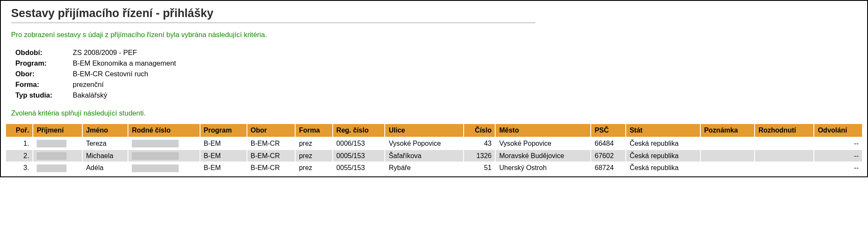 This screenshot has width=868, height=251. What do you see at coordinates (434, 35) in the screenshot?
I see `intro-note: Pro zobrazení sestavy s údaji z přijímac…` at bounding box center [434, 35].